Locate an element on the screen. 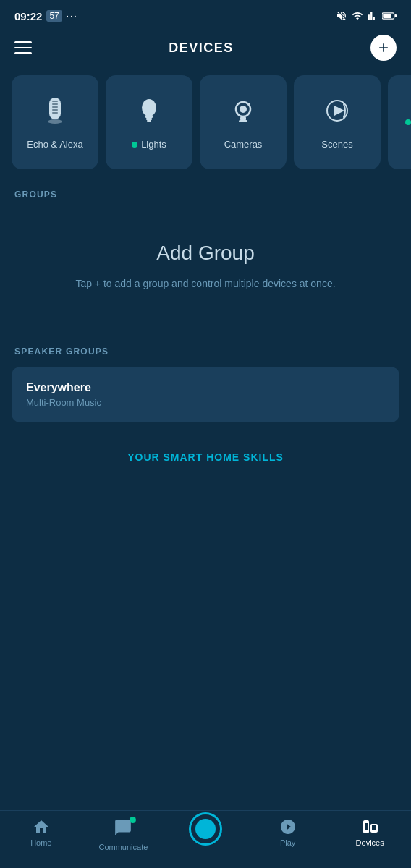  mute-icon is located at coordinates (342, 16).